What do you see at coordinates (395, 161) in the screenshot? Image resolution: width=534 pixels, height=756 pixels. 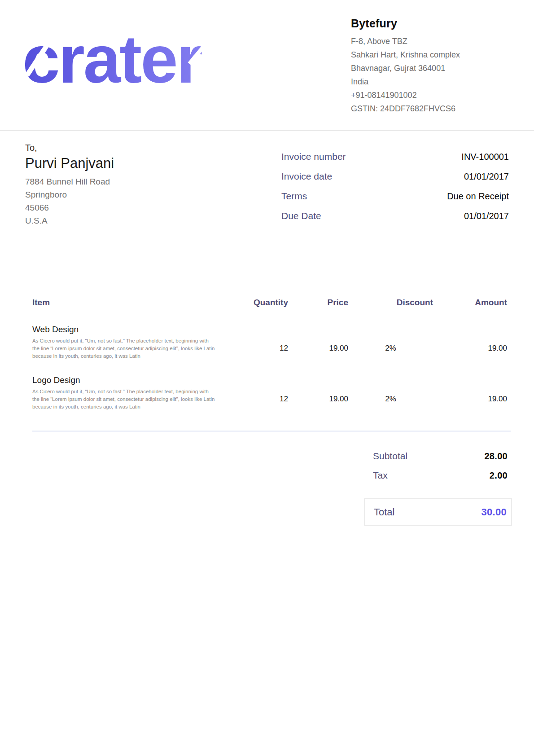 I see `invoice-number-row: Invoice number INV-100001` at bounding box center [395, 161].